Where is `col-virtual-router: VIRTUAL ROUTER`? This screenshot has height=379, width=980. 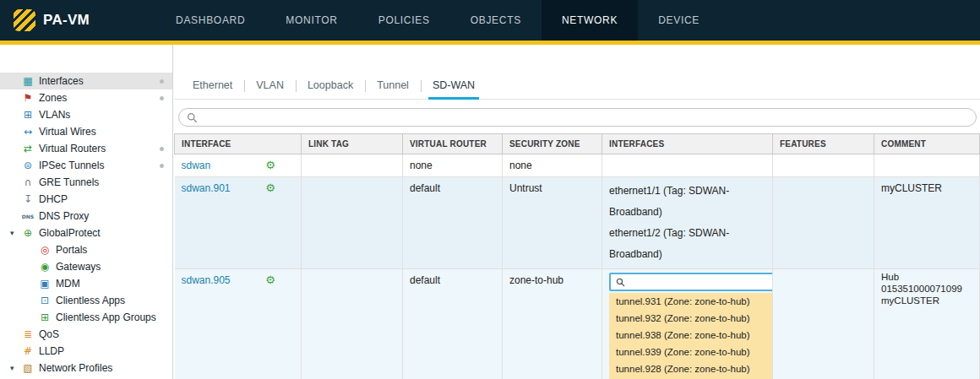 col-virtual-router: VIRTUAL ROUTER is located at coordinates (453, 144).